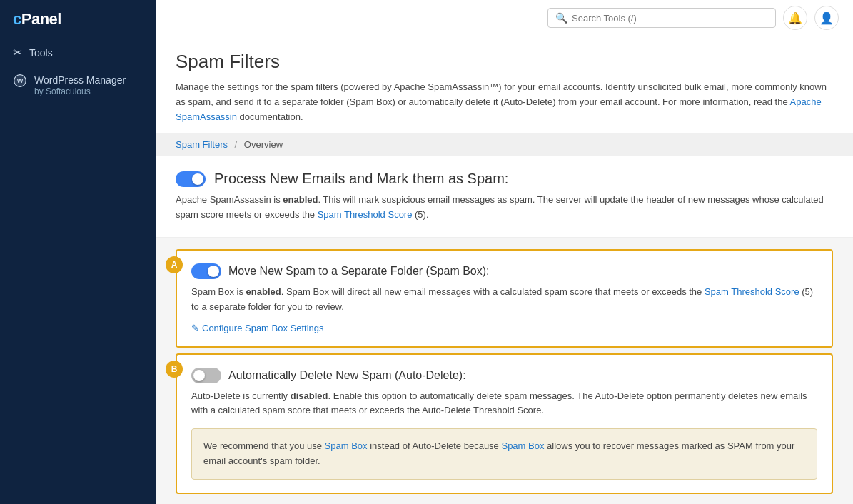  Describe the element at coordinates (361, 178) in the screenshot. I see `process-emails-title: Process New Emails and Mark them as Spam…` at that location.